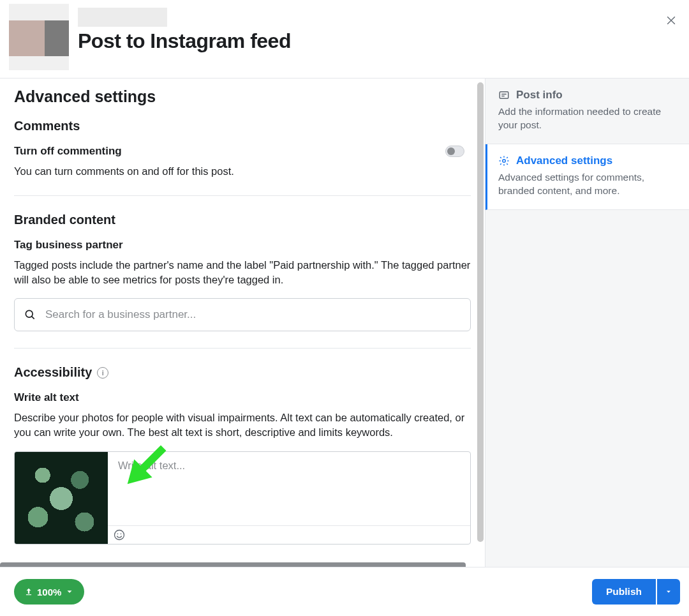  What do you see at coordinates (624, 592) in the screenshot?
I see `publish-button: Publish` at bounding box center [624, 592].